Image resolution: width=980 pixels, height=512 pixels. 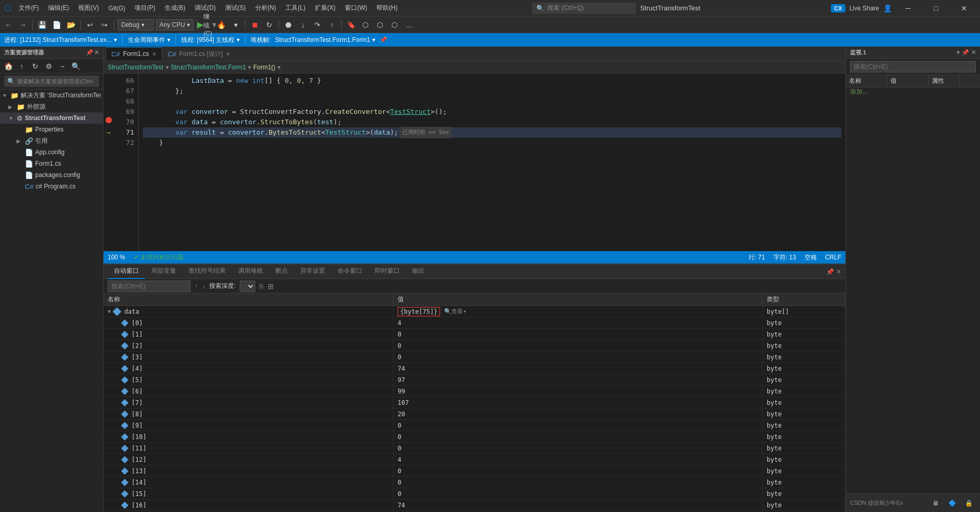 What do you see at coordinates (887, 8) in the screenshot?
I see `user-icon: 👤` at bounding box center [887, 8].